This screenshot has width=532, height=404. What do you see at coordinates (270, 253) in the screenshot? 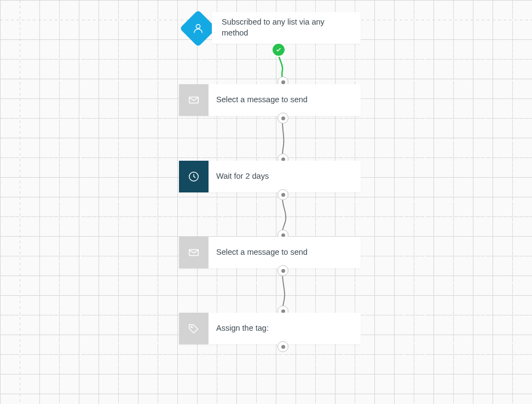
I see `step-node-message-2: Select a message to send` at bounding box center [270, 253].